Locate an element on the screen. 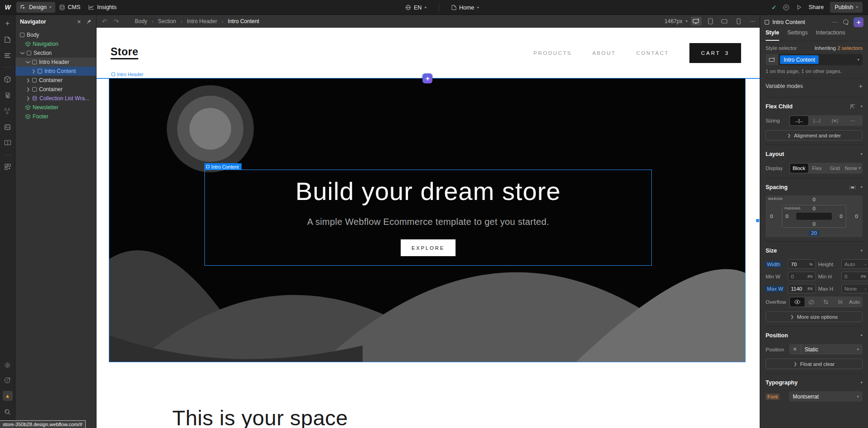 This screenshot has height=428, width=868. webflow-logo-icon: W is located at coordinates (8, 7).